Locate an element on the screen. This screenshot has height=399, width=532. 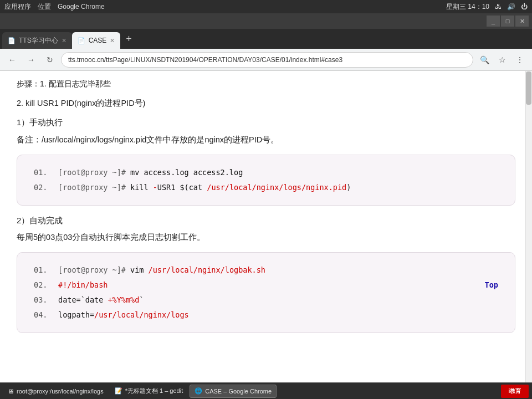
tab-case: 📄 CASE ✕ is located at coordinates (96, 40).